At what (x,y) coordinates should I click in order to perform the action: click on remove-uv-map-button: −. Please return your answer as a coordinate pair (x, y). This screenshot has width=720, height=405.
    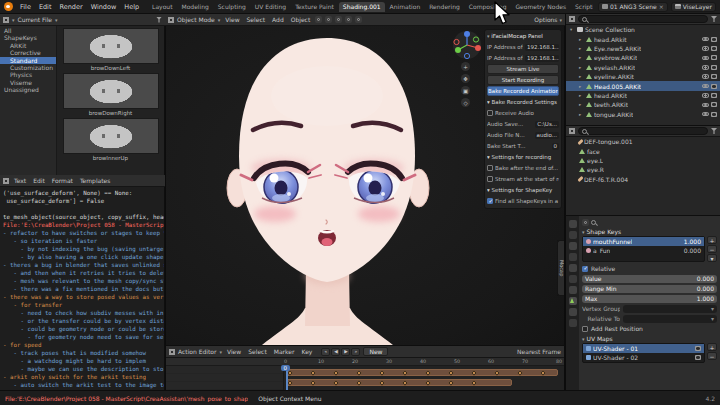
    Looking at the image, I should click on (712, 356).